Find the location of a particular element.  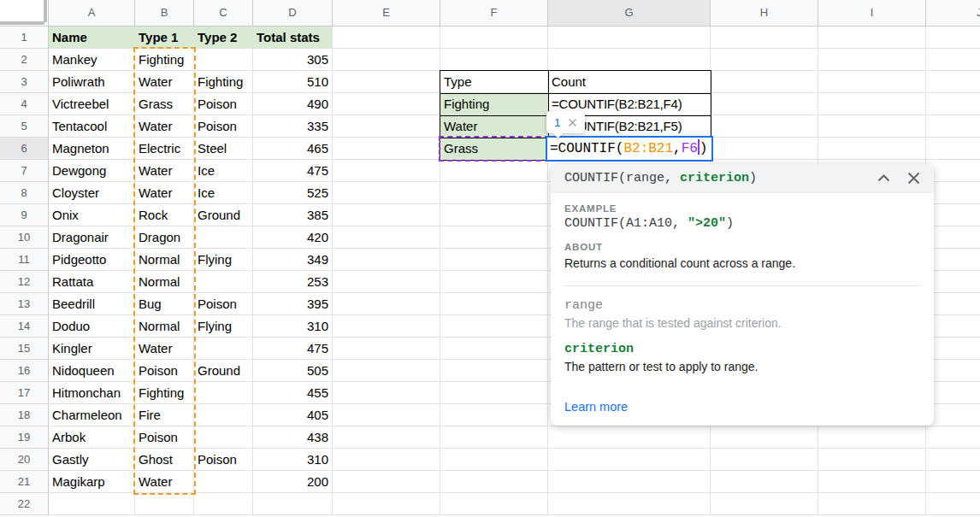

row-header-22: 22 is located at coordinates (24, 504).